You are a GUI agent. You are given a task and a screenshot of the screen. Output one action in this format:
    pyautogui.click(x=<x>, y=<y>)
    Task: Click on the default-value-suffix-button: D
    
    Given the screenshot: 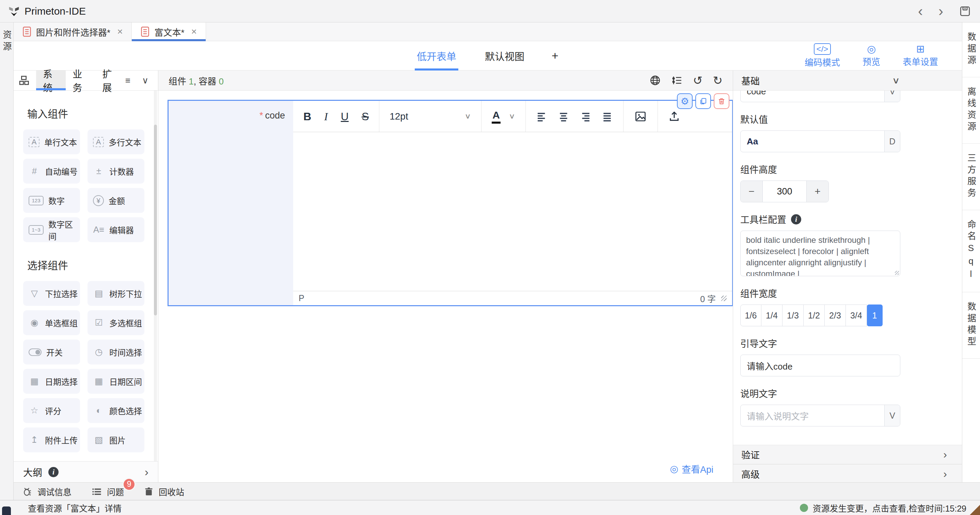 What is the action you would take?
    pyautogui.click(x=892, y=142)
    